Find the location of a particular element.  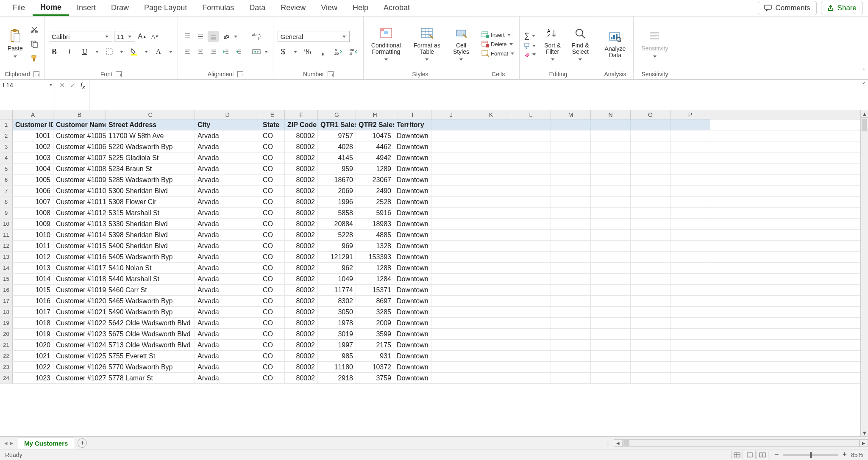

cell: 985 is located at coordinates (337, 356).